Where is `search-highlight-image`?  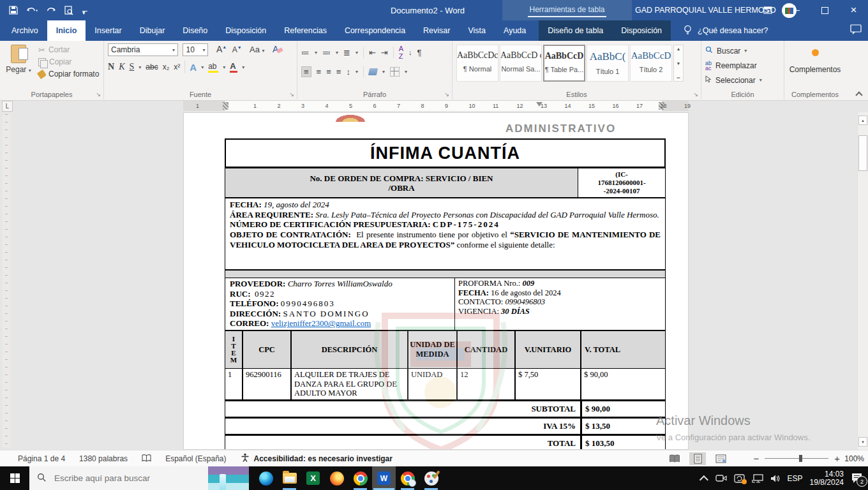
search-highlight-image is located at coordinates (228, 479).